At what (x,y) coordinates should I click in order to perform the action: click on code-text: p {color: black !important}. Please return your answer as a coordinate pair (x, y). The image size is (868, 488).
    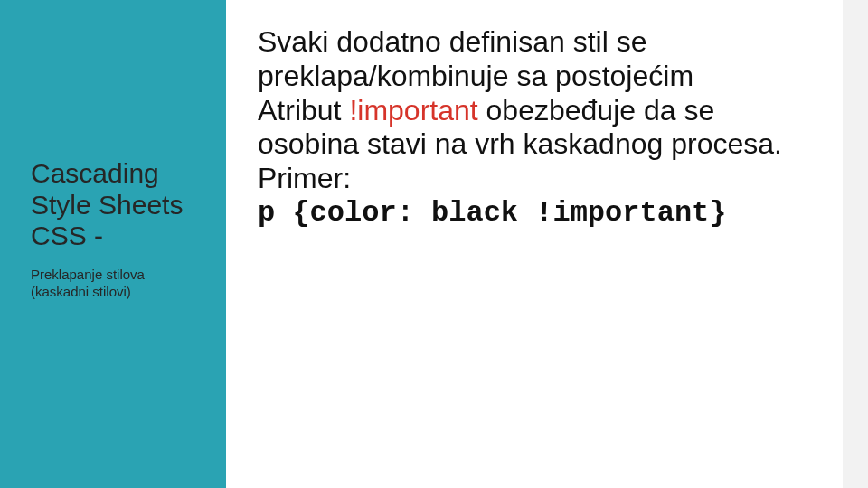
    Looking at the image, I should click on (492, 213).